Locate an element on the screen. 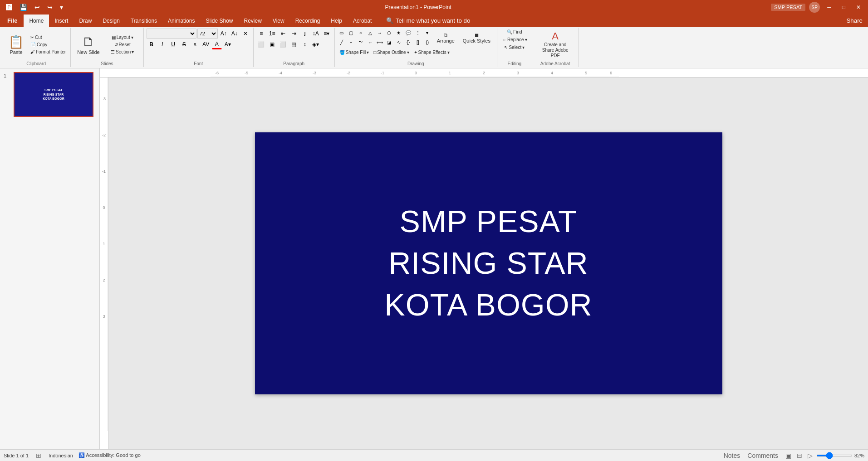 The width and height of the screenshot is (868, 461). outline-view-button: ⊟ is located at coordinates (799, 456).